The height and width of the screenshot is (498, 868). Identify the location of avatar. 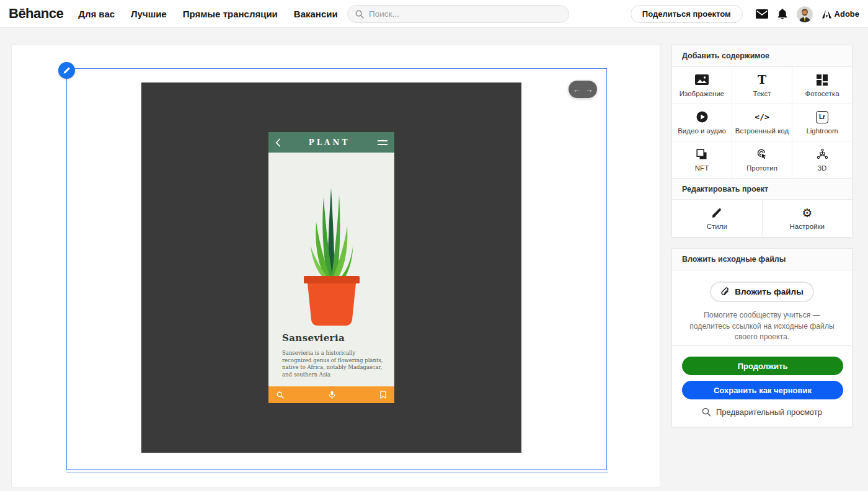
(805, 14).